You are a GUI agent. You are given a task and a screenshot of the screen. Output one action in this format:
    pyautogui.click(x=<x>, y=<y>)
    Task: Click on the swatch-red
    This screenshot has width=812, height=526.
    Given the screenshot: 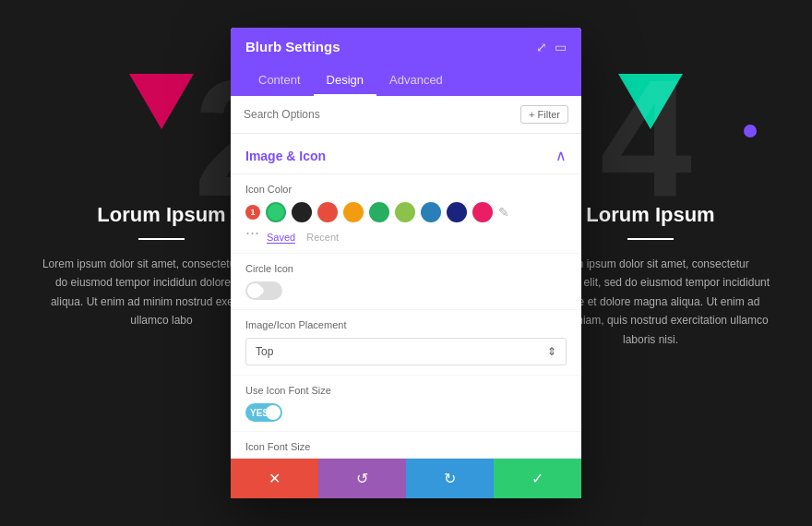 What is the action you would take?
    pyautogui.click(x=328, y=212)
    